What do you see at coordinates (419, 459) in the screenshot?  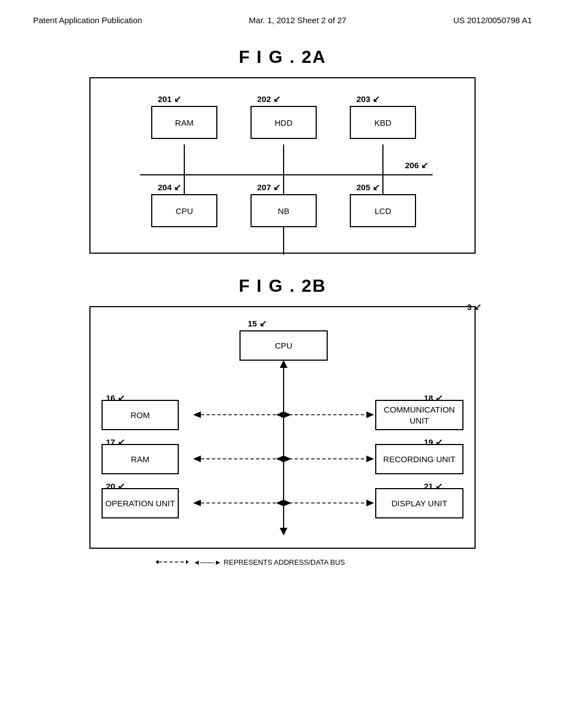 I see `block-recording-unit: RECORDING UNIT` at bounding box center [419, 459].